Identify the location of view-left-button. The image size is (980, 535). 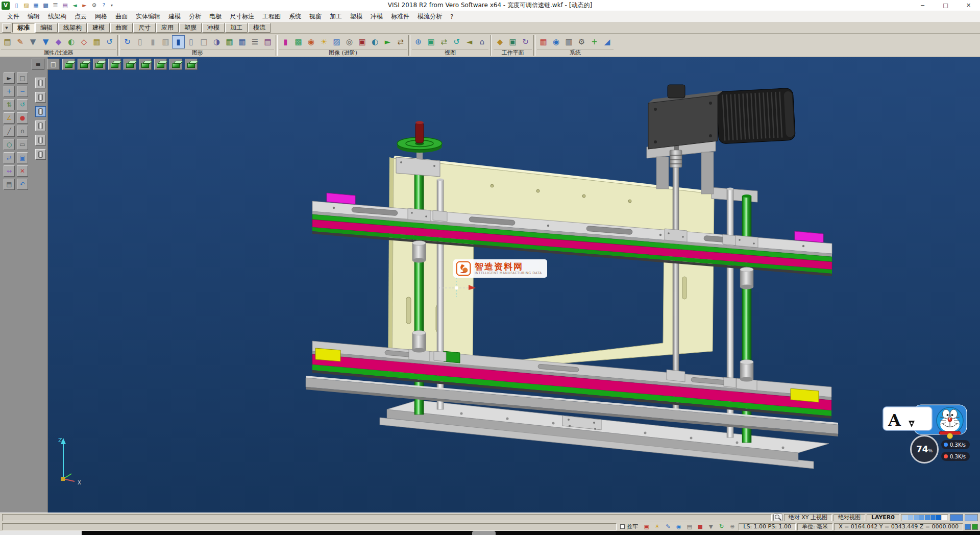
(145, 64).